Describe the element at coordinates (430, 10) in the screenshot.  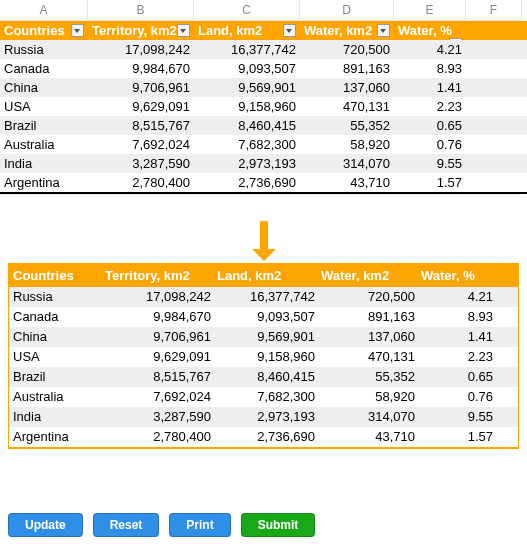
I see `col-e: E` at that location.